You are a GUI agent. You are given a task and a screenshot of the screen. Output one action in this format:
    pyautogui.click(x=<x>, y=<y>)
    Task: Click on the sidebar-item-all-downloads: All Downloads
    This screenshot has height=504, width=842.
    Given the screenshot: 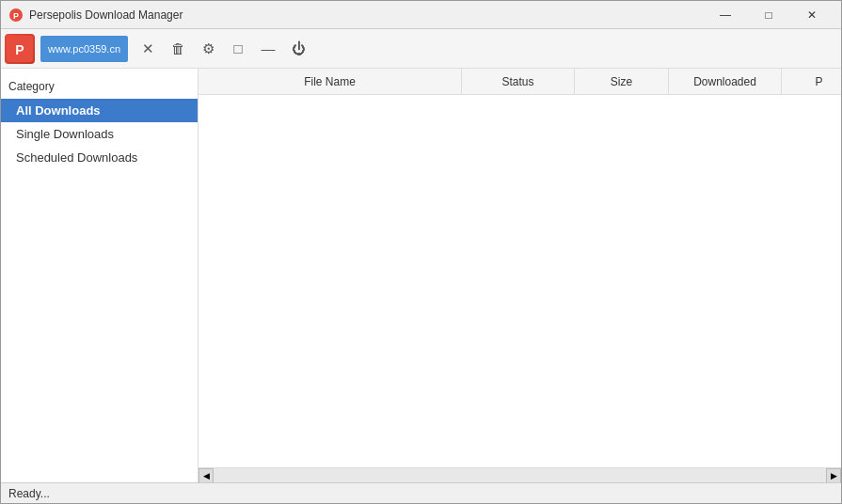 What is the action you would take?
    pyautogui.click(x=100, y=111)
    